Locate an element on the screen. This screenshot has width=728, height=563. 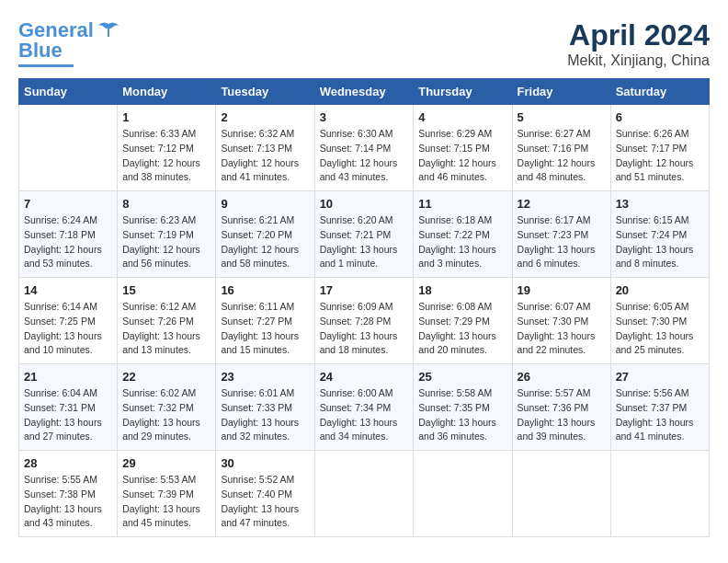
day-cell: 29Sunrise: 5:53 AMSunset: 7:39 PMDayligh… is located at coordinates (167, 494).